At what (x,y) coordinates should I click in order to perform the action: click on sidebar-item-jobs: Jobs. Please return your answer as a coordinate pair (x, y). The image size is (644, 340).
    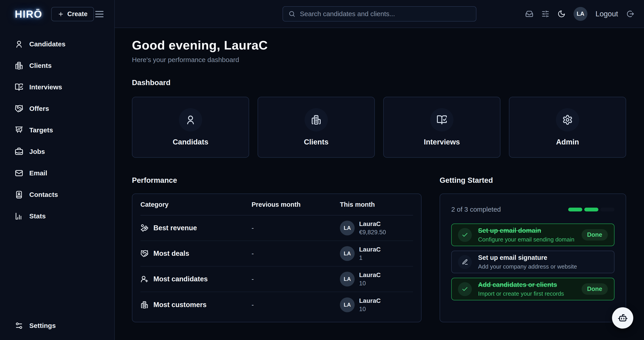
    Looking at the image, I should click on (57, 152).